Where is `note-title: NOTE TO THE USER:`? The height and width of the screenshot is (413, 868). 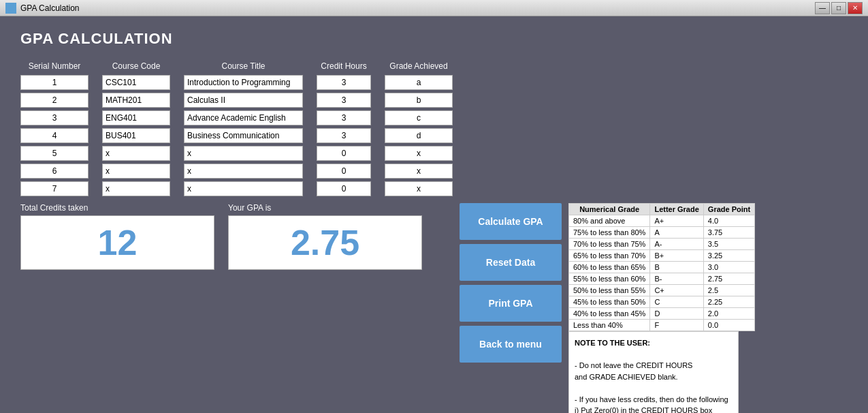 note-title: NOTE TO THE USER: is located at coordinates (613, 343).